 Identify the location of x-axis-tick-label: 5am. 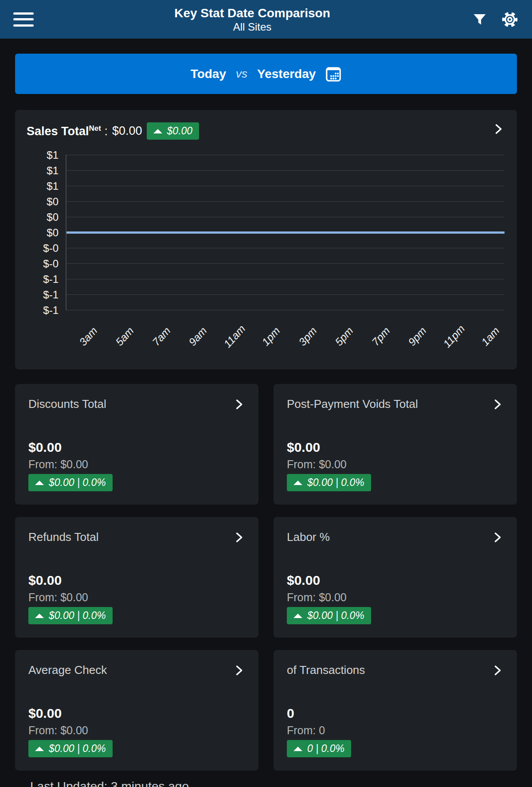
(125, 336).